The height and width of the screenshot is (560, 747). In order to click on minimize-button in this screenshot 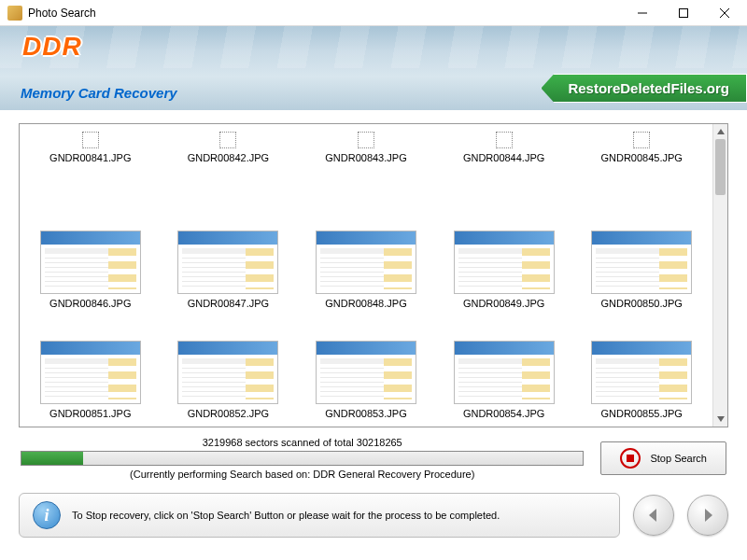, I will do `click(642, 13)`.